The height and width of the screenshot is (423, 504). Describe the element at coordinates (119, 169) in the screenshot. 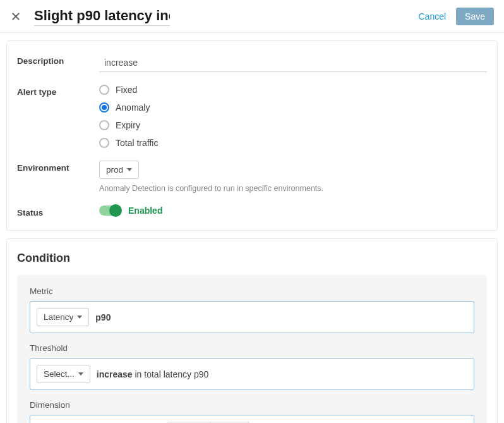

I see `environment-dropdown: prod` at that location.